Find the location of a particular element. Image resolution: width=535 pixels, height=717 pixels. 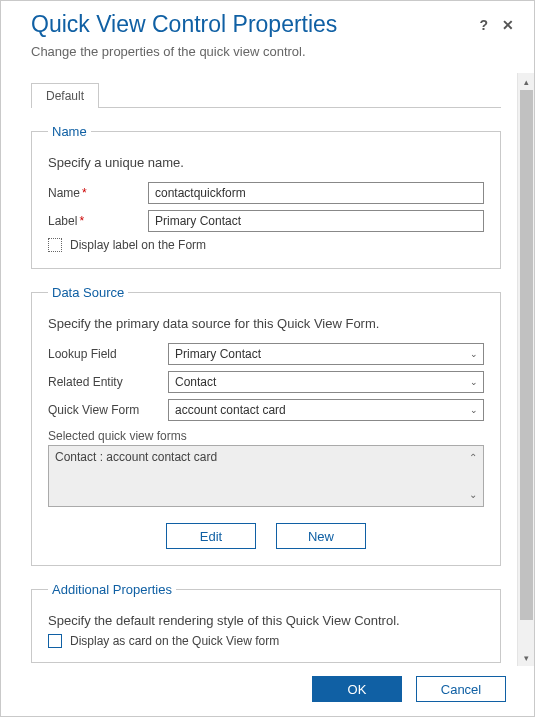

legend-name: Name is located at coordinates (70, 132).